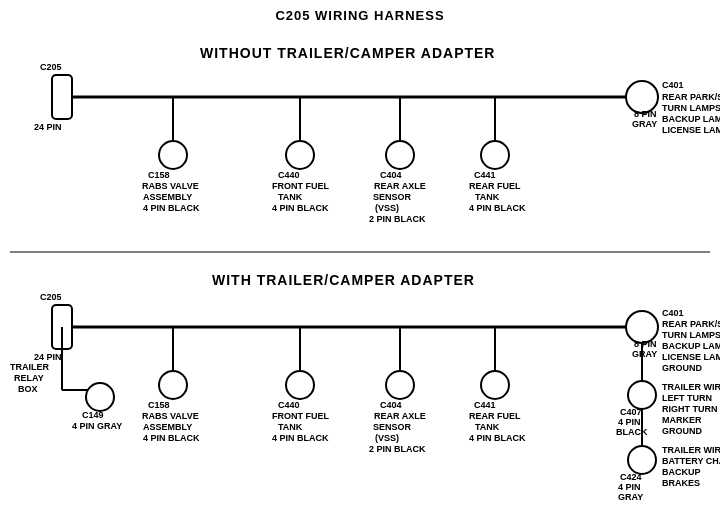 The width and height of the screenshot is (720, 517). Describe the element at coordinates (344, 280) in the screenshot. I see `svg-text: WITH TRAILER/CAMPER ADAPTER` at that location.